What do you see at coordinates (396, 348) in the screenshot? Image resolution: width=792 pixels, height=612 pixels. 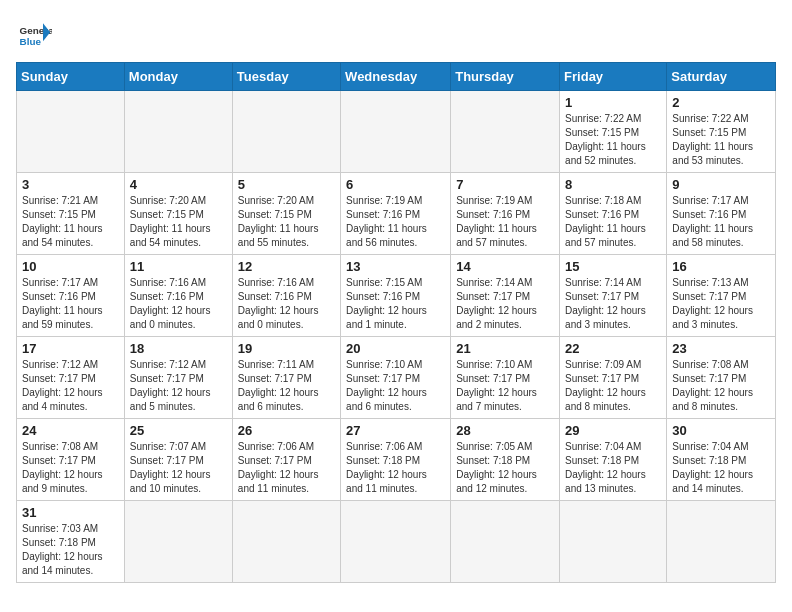 I see `day-number: 20` at bounding box center [396, 348].